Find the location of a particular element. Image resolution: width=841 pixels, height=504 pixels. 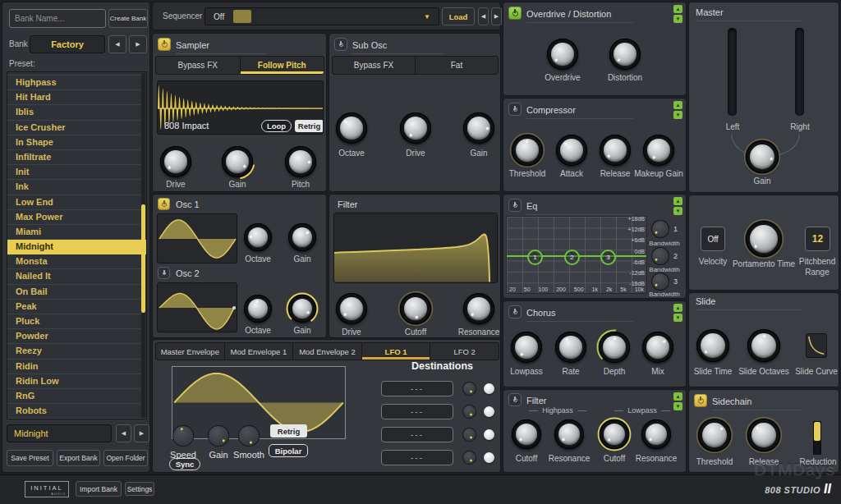

overdrive-knob is located at coordinates (563, 54).